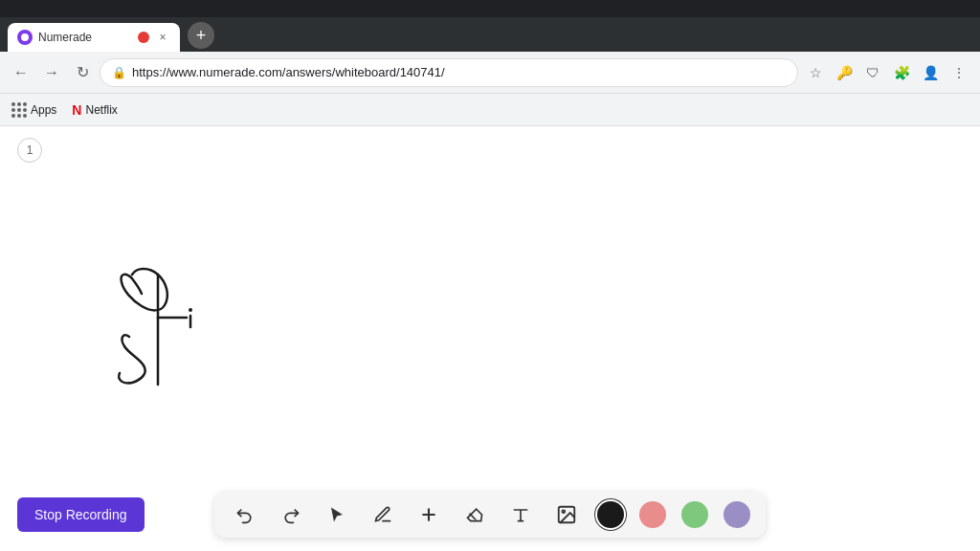  I want to click on forward-button: →, so click(52, 73).